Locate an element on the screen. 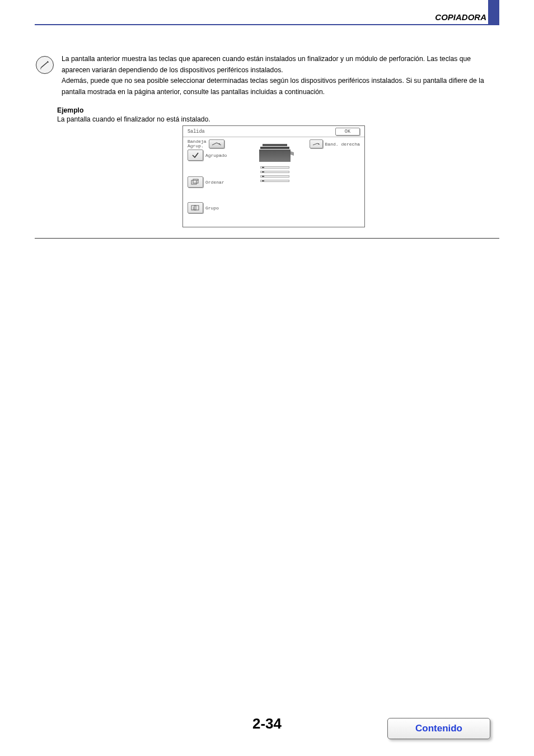 The width and height of the screenshot is (534, 756). example-heading: Ejemplo is located at coordinates (278, 110).